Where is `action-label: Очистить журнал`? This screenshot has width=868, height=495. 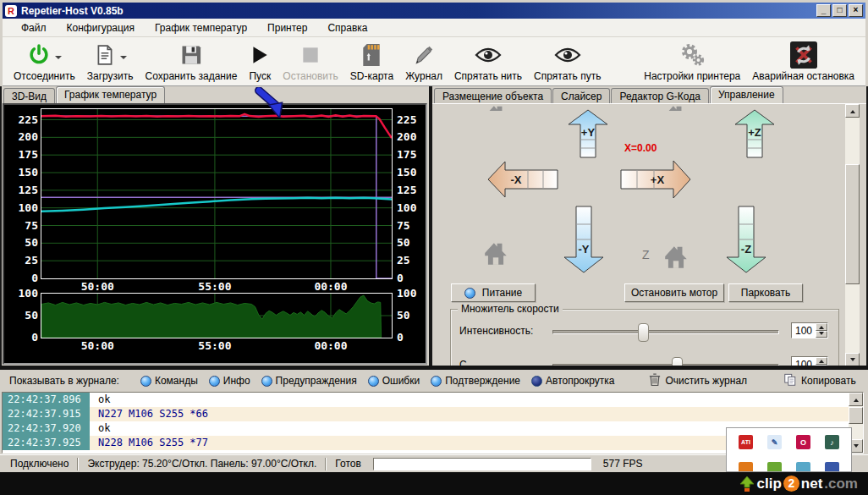
action-label: Очистить журнал is located at coordinates (706, 381).